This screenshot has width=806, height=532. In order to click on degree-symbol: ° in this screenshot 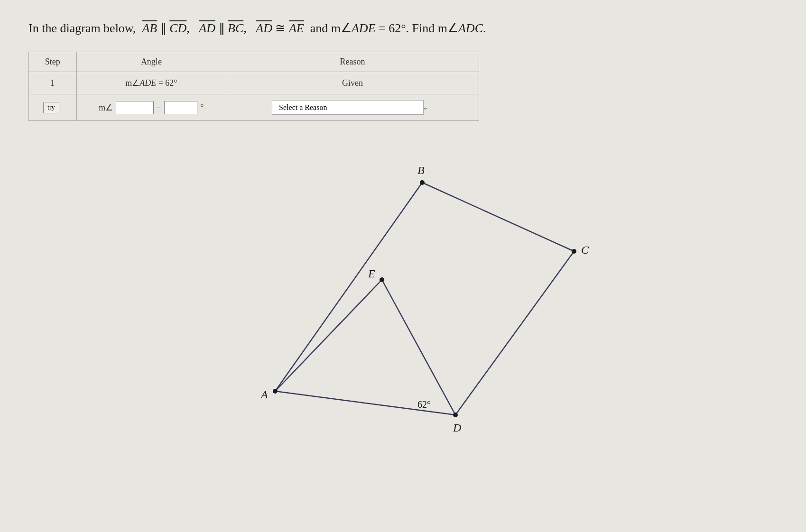, I will do `click(202, 107)`.